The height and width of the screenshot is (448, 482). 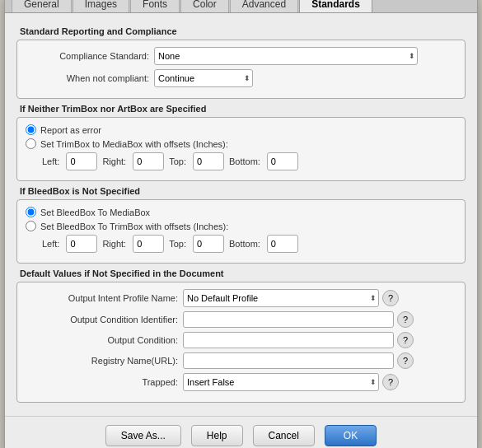 I want to click on bleed-radio1, so click(x=31, y=212).